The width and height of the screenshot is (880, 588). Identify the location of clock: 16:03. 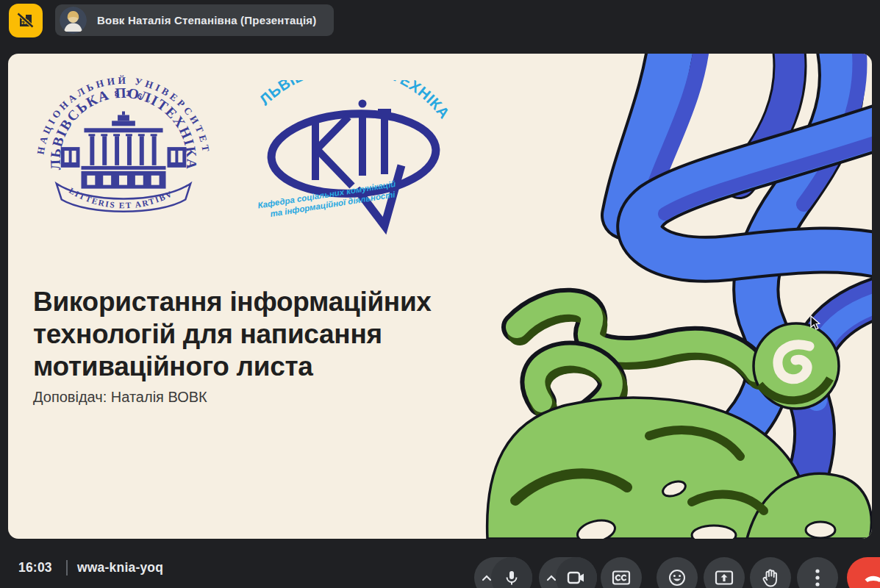
(35, 567).